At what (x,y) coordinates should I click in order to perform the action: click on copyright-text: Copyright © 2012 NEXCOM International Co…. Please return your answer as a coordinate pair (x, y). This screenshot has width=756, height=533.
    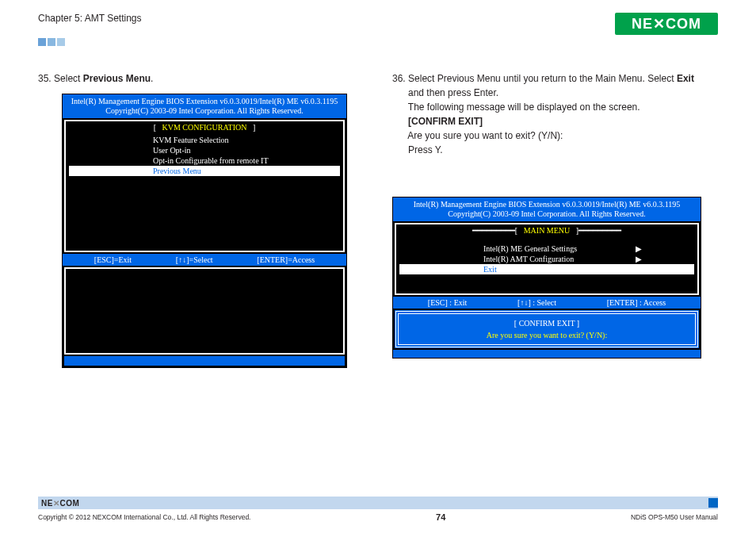
    Looking at the image, I should click on (144, 517).